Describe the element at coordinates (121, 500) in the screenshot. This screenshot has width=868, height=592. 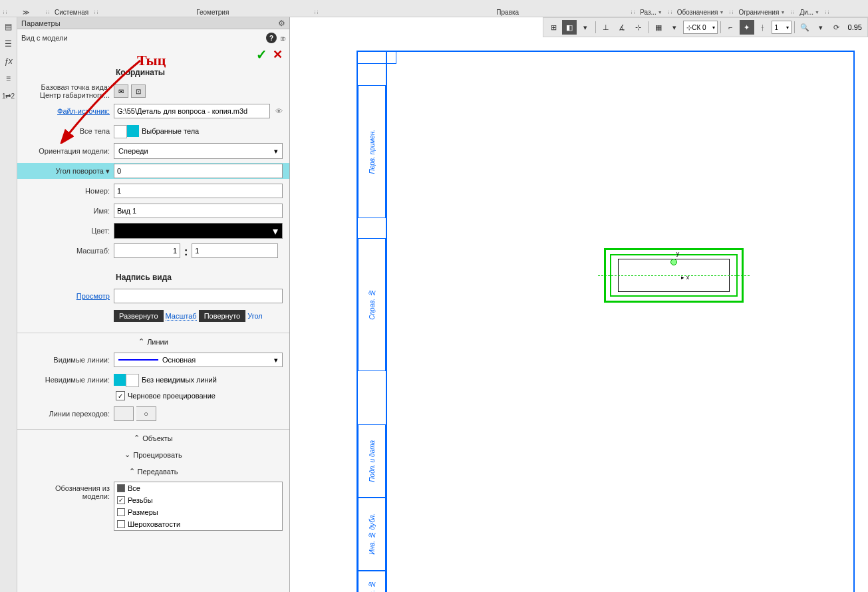
I see `checkbox-icon: ✓` at that location.